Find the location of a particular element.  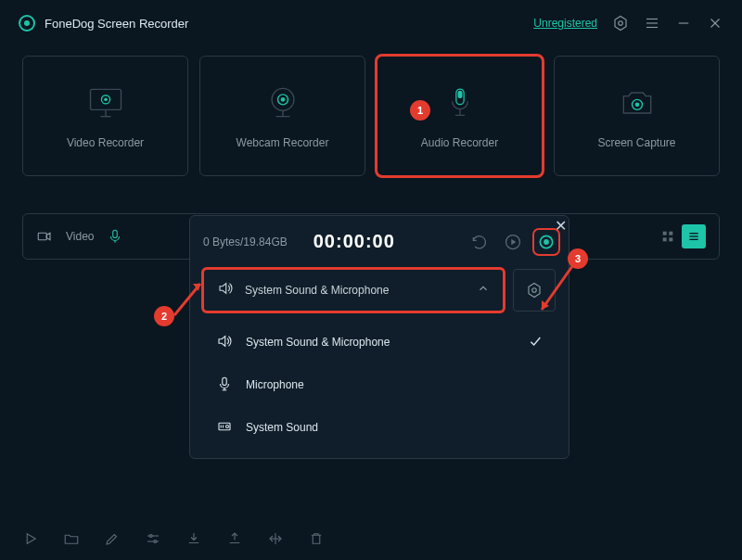

soundcard-icon is located at coordinates (224, 428).